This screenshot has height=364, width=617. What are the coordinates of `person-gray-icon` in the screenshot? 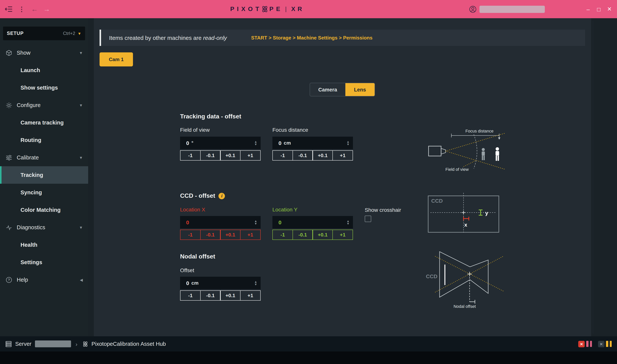 It's located at (483, 154).